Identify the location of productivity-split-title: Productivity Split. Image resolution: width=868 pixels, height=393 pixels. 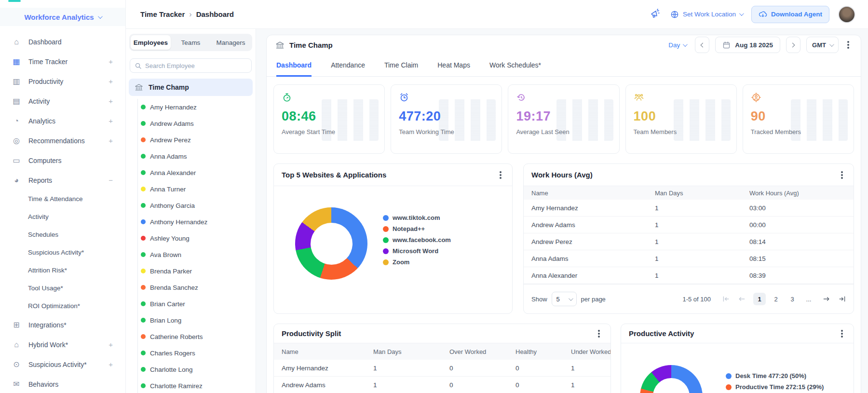
(312, 334).